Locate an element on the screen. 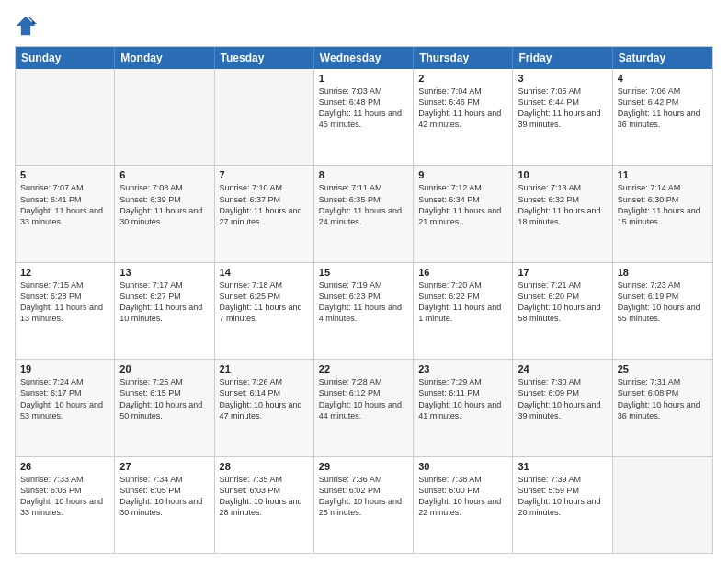 The height and width of the screenshot is (563, 728). page-header is located at coordinates (364, 26).